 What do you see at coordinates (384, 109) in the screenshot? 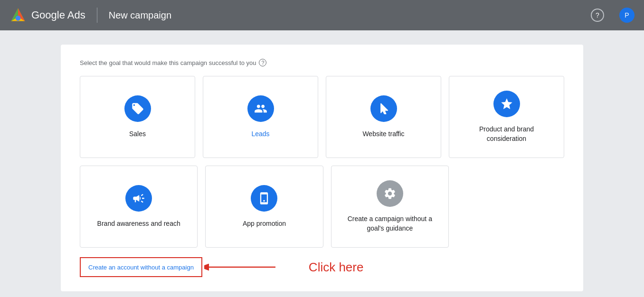
I see `cursor-icon` at bounding box center [384, 109].